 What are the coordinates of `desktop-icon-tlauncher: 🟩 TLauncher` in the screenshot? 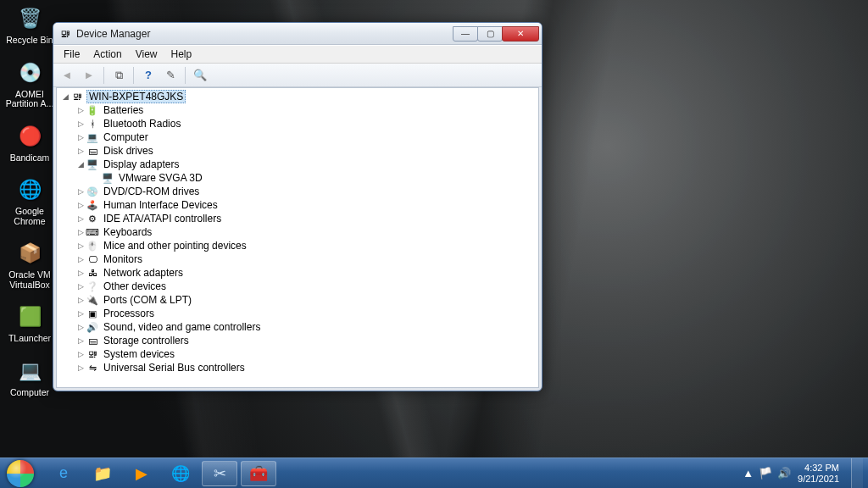 It's located at (30, 323).